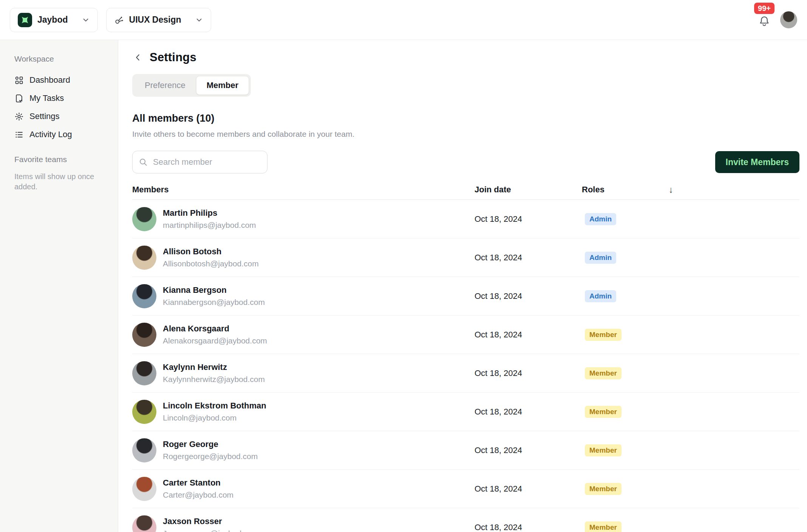 The height and width of the screenshot is (532, 807). Describe the element at coordinates (303, 373) in the screenshot. I see `member-cell: Kaylynn Herwitz Kaylynnherwitz@jaybod.co…` at that location.